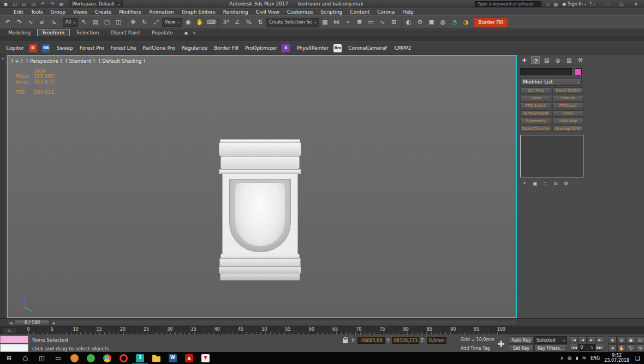 This screenshot has width=644, height=364. Describe the element at coordinates (14, 339) in the screenshot. I see `maxscript-mini-listener-macro` at that location.